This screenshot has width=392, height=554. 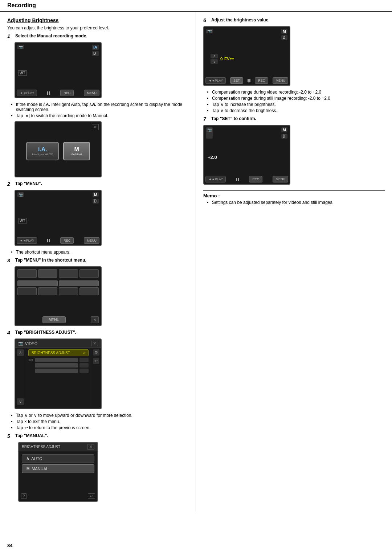 What do you see at coordinates (285, 130) in the screenshot?
I see `confirmed-m-icon: M` at bounding box center [285, 130].